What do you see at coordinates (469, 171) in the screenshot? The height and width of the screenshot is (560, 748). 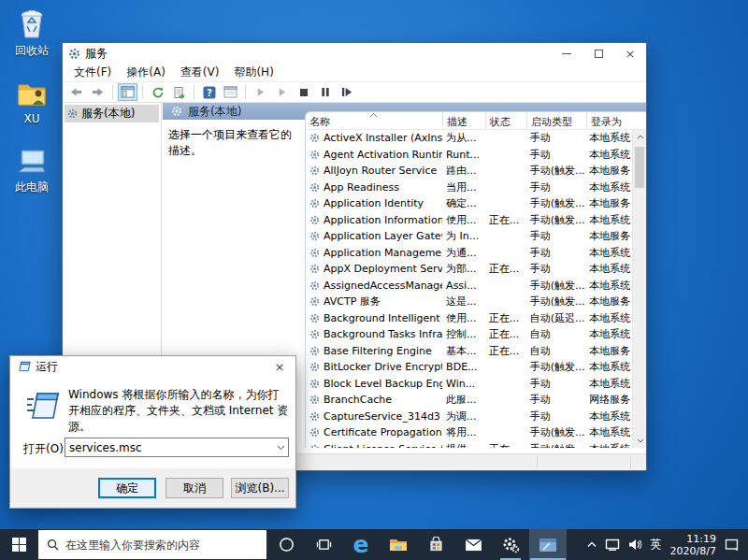 I see `table-row: AllJoyn Router Service路由...手动(触发...本地服务` at bounding box center [469, 171].